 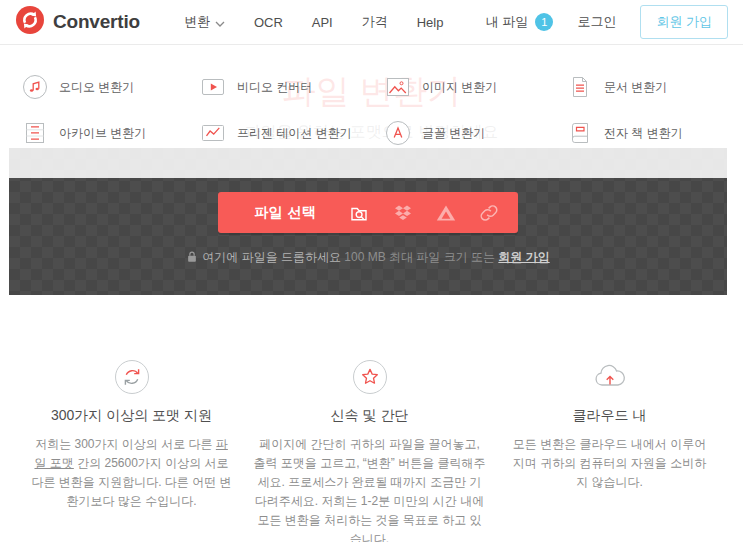 I want to click on header: Convertio 변환 OCR API 가격 Help 내 파일 1 로그인 …, so click(x=372, y=22).